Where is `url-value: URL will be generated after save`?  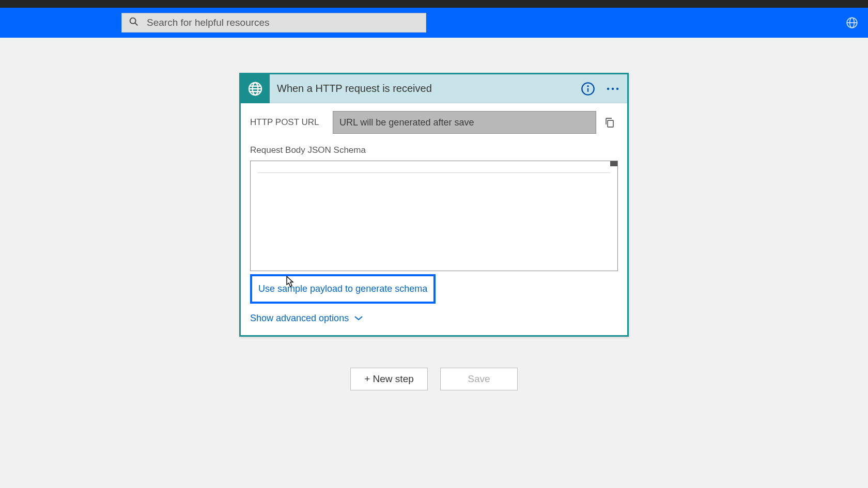 url-value: URL will be generated after save is located at coordinates (407, 123).